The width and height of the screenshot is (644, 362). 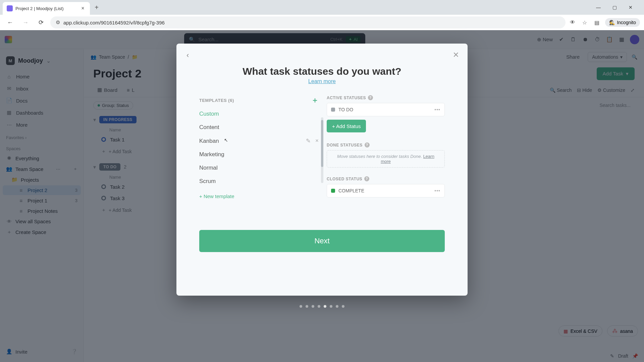 I want to click on incognito-icon: 🕵, so click(x=612, y=22).